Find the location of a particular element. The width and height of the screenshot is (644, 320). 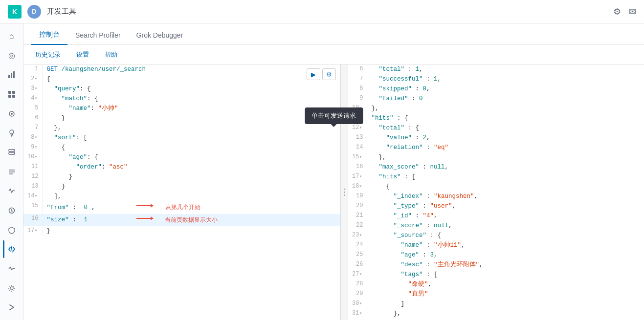

right-line-6: 6 "total" : 1, is located at coordinates (496, 69).